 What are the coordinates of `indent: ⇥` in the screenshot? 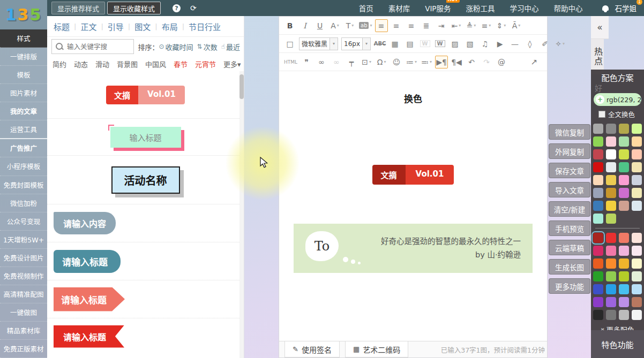 It's located at (441, 26).